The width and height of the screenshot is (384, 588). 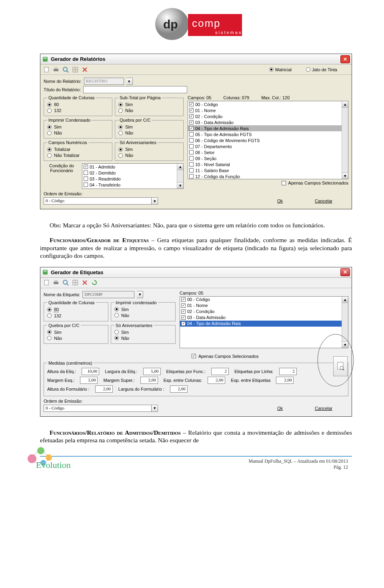 What do you see at coordinates (133, 167) in the screenshot?
I see `list-item: 01 - Admitido` at bounding box center [133, 167].